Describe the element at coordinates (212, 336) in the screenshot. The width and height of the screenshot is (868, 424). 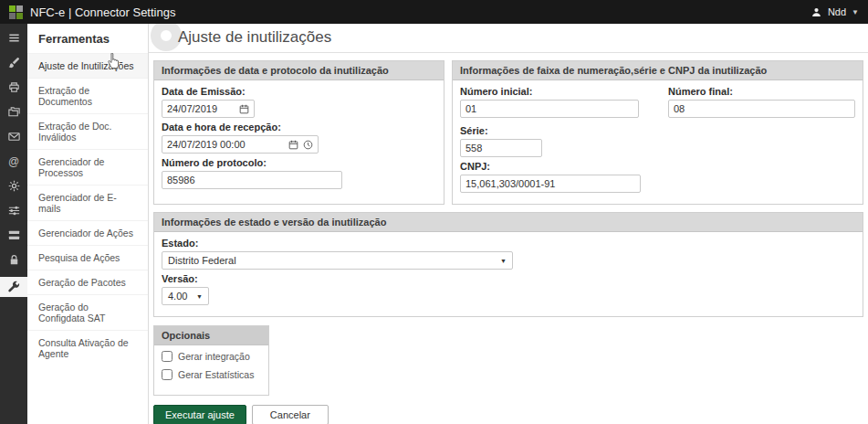
I see `panel-opcionais-title: Opcionais` at that location.